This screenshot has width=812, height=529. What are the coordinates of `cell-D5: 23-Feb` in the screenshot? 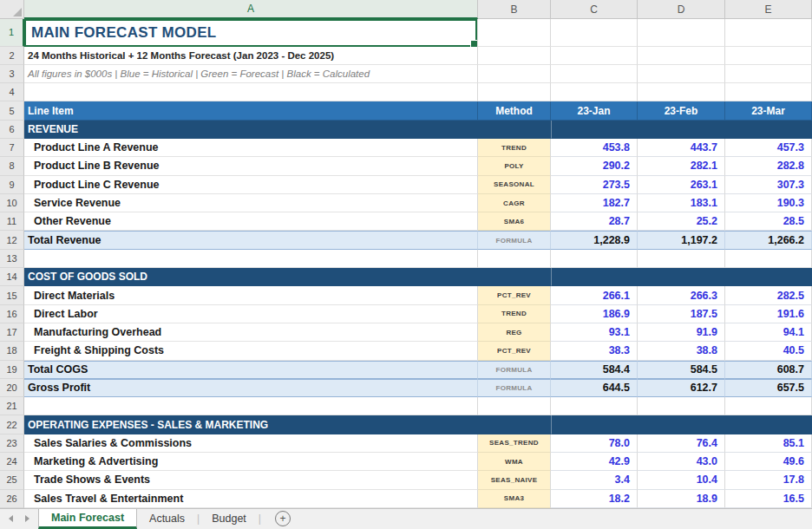 It's located at (682, 111).